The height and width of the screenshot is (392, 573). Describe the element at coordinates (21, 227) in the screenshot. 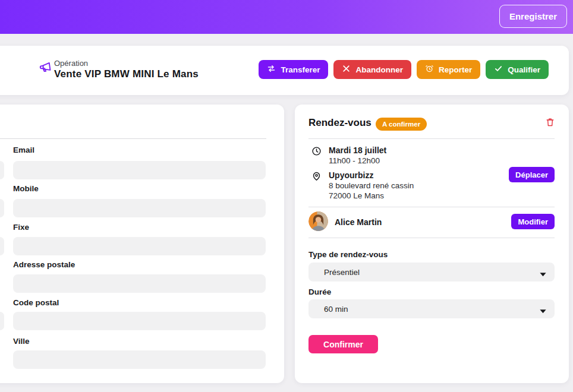

I see `fixe-label: Fixe` at that location.